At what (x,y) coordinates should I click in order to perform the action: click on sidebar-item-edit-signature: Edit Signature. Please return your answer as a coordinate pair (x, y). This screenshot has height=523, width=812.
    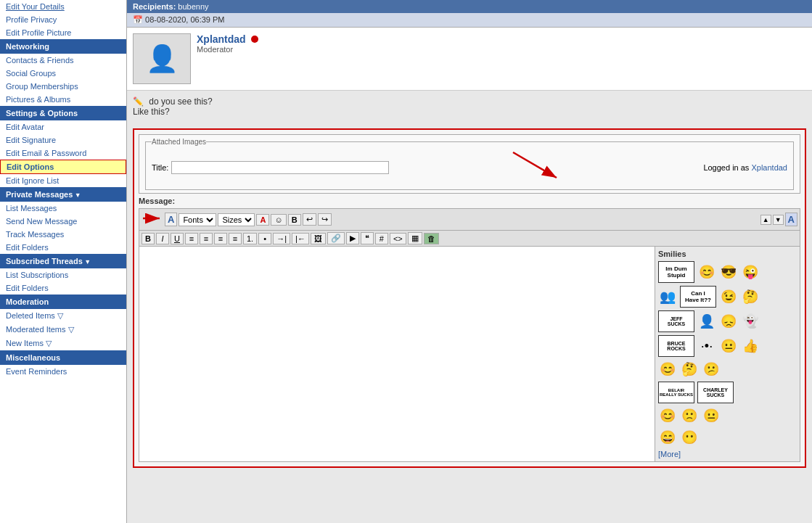
    Looking at the image, I should click on (63, 140).